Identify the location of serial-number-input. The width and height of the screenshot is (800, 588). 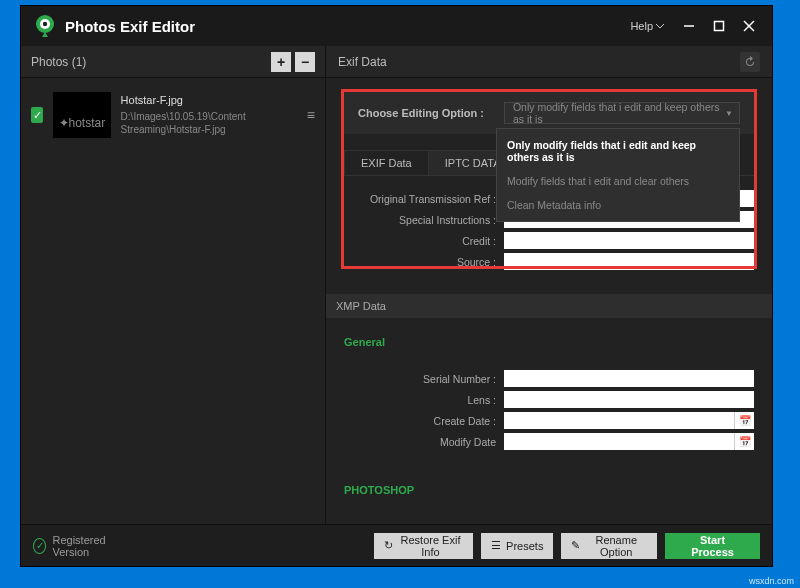
(629, 378).